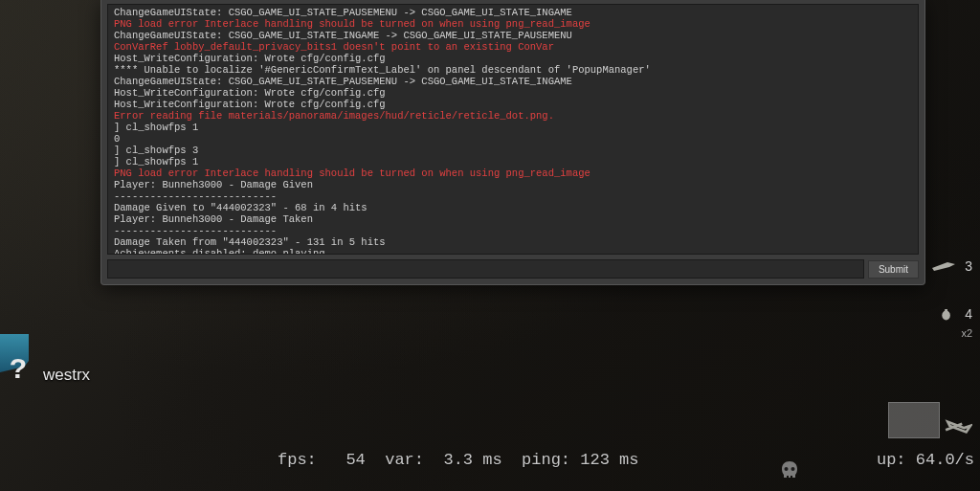  I want to click on hud-weapon-slots: 3 4 x2, so click(949, 346).